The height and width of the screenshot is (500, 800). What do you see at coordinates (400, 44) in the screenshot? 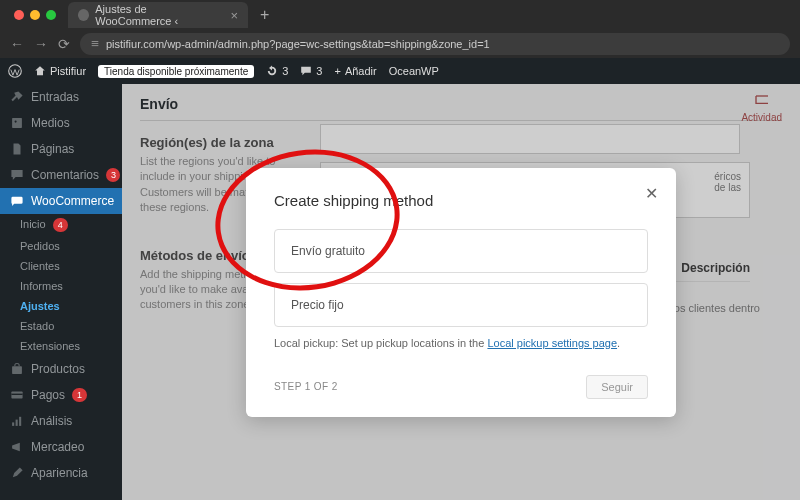
I see `address-bar: ← → ⟳ pistifiur.com/wp-admin/admin.php?p…` at bounding box center [400, 44].